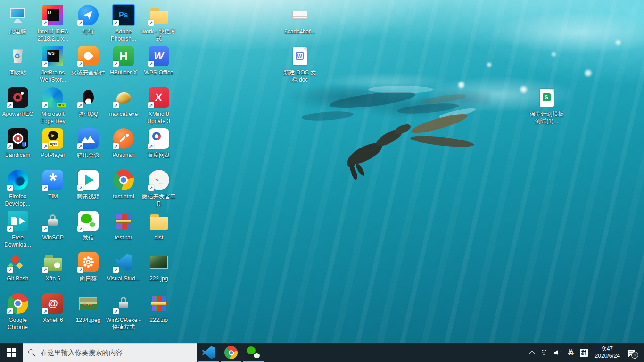  What do you see at coordinates (124, 102) in the screenshot?
I see `desktop-icon-navicat: ↗navicat.exe` at bounding box center [124, 102].